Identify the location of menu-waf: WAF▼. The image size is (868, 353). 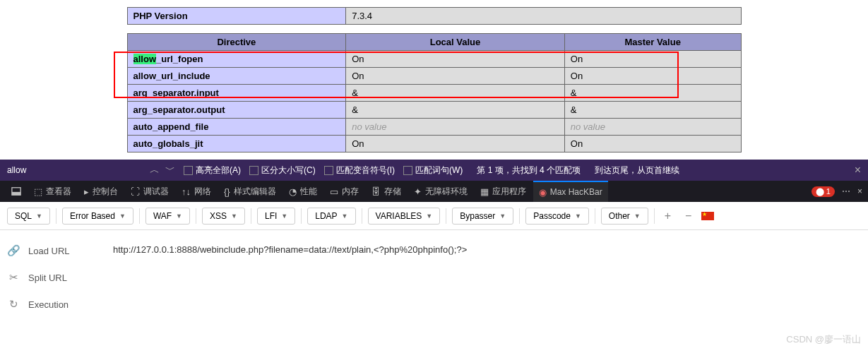
(168, 216).